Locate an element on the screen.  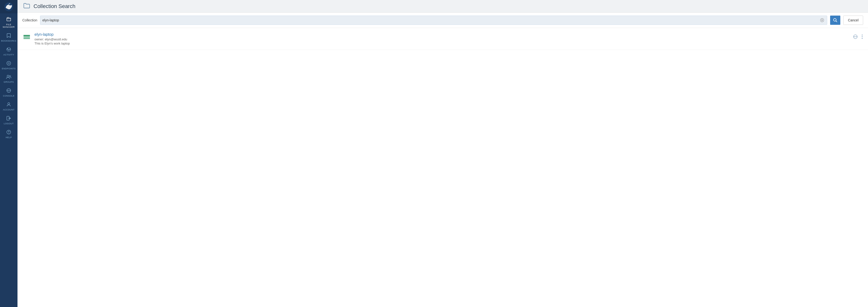
search-bar: Collection Cancel is located at coordinates (443, 20).